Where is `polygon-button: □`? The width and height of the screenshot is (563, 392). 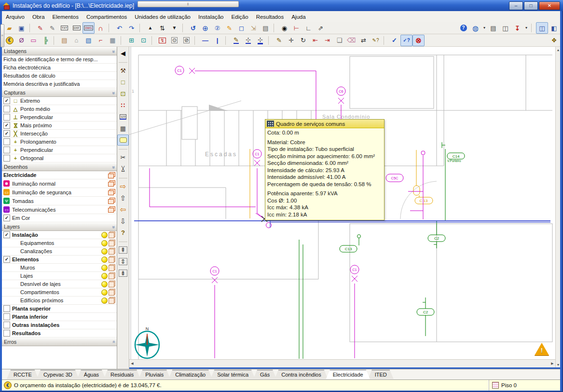
polygon-button: □ is located at coordinates (123, 82).